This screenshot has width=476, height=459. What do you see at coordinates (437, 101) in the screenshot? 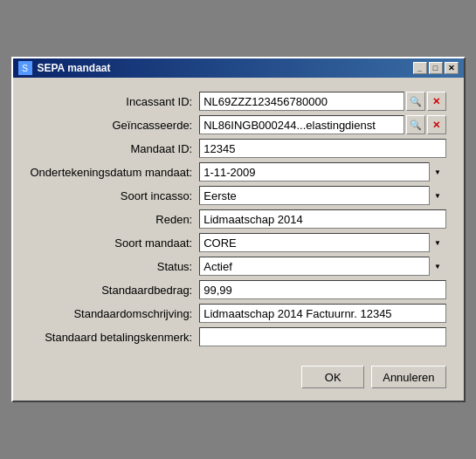
I see `incassant-id-clear-button: ✕` at bounding box center [437, 101].